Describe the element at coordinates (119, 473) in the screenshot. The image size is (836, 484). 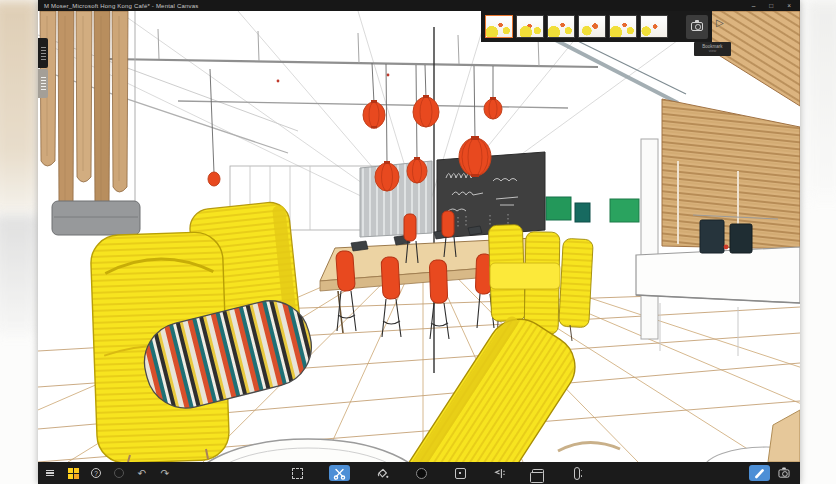
I see `sync-button` at that location.